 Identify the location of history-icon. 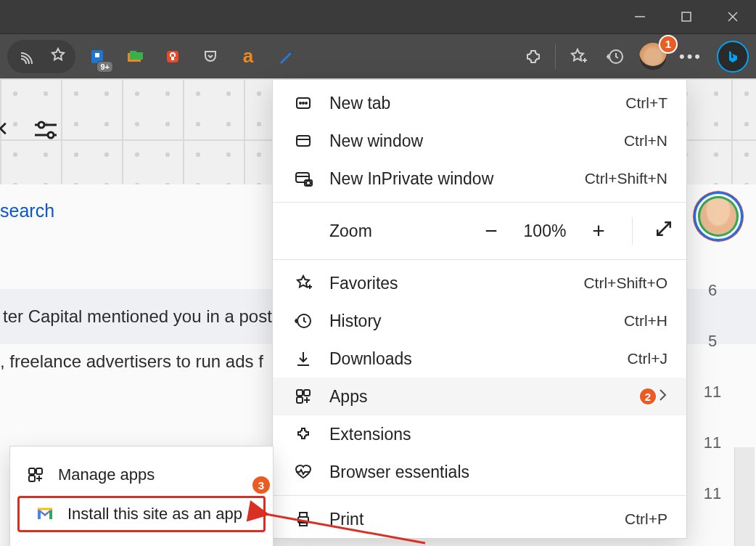
(615, 57).